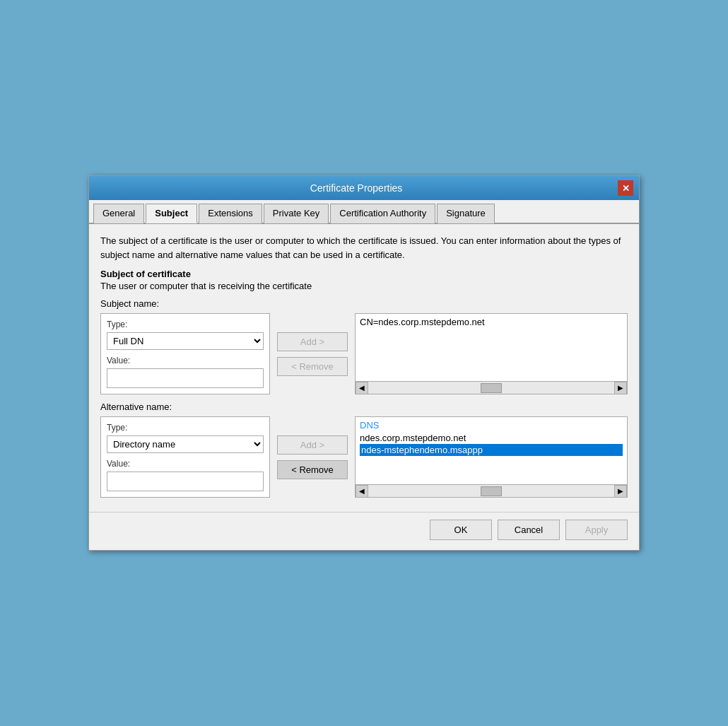 The width and height of the screenshot is (728, 726). Describe the element at coordinates (364, 212) in the screenshot. I see `tab-bar: General Subject Extensions Private Key C…` at that location.